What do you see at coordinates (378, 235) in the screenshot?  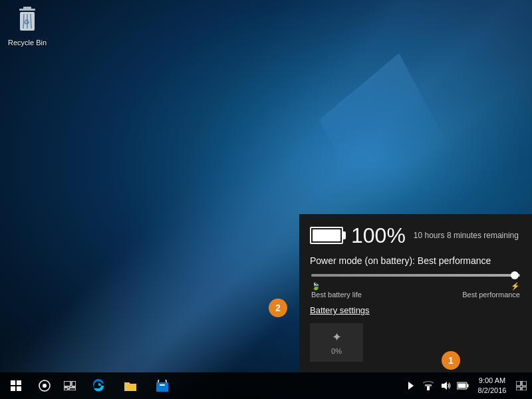 I see `battery-percent: 100%` at bounding box center [378, 235].